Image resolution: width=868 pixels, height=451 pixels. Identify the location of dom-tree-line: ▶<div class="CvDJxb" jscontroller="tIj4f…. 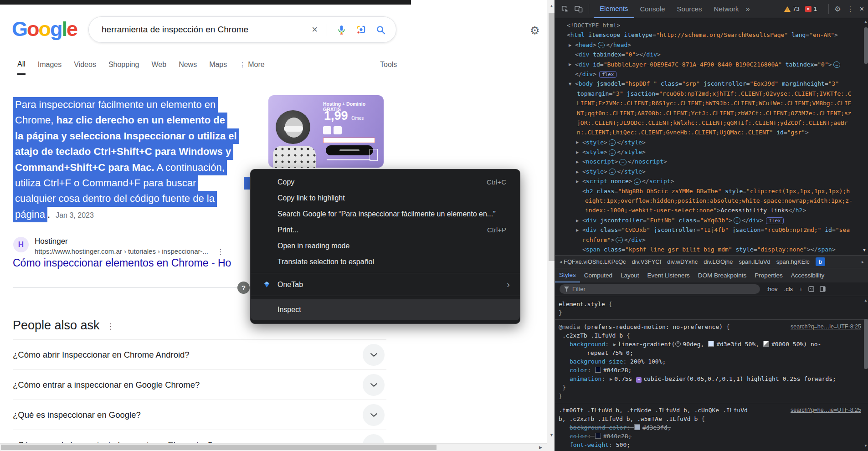
(712, 230).